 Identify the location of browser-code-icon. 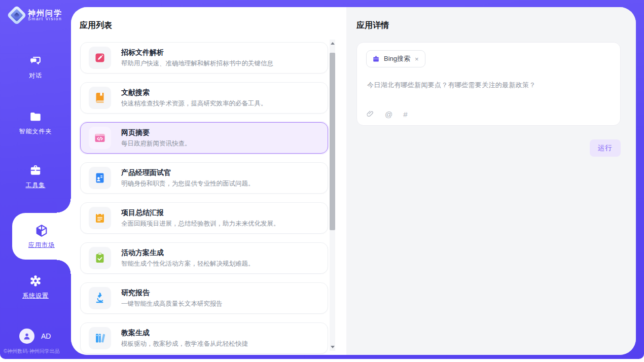
(100, 138).